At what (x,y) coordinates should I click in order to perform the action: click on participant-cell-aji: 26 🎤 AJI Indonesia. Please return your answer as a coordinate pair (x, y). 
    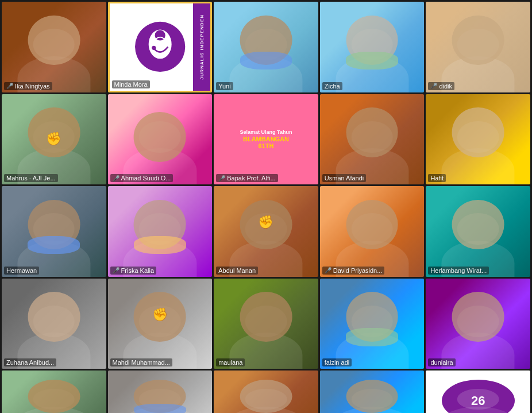
    Looking at the image, I should click on (478, 392).